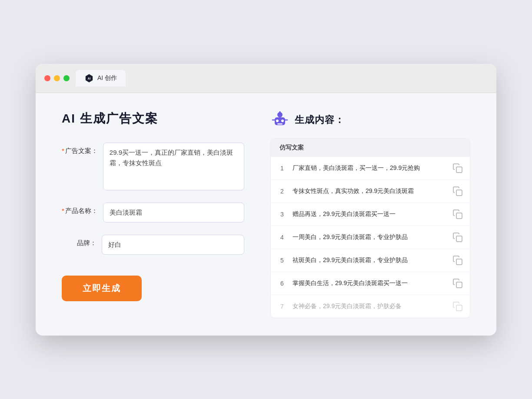  I want to click on ad-copy-group: *广告文案：, so click(153, 166).